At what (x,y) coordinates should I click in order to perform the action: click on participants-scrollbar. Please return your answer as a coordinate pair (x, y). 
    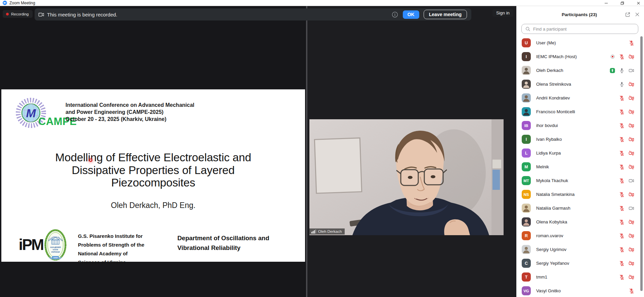
    Looking at the image, I should click on (642, 164).